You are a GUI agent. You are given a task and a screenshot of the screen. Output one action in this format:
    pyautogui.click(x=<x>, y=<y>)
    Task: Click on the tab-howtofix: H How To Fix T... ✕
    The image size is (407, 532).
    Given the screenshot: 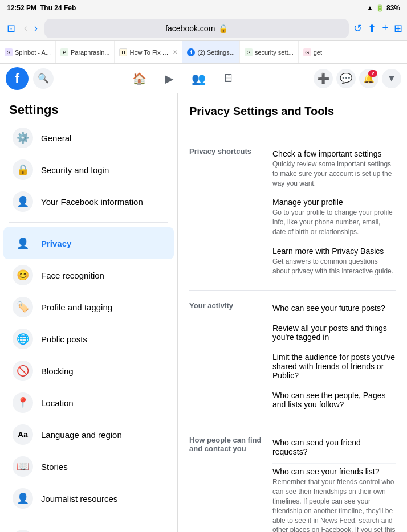 What is the action you would take?
    pyautogui.click(x=148, y=52)
    